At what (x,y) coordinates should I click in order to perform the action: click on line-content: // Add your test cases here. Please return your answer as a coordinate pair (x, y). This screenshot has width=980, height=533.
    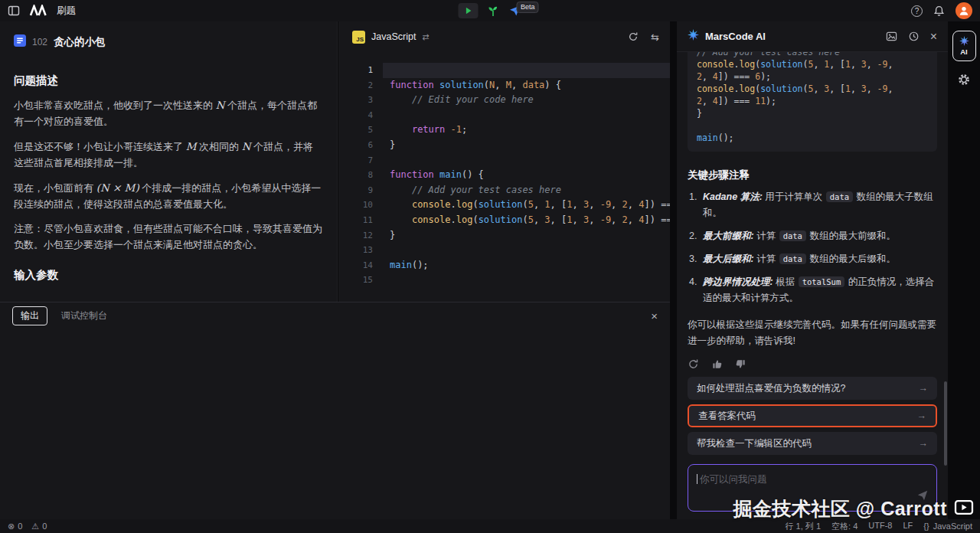
    Looking at the image, I should click on (467, 191).